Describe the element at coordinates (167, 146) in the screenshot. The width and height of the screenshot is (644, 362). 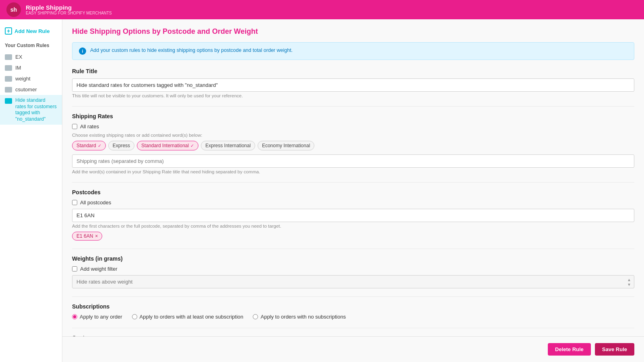
I see `rate-tag-standard-intl: Standard International ✓` at that location.